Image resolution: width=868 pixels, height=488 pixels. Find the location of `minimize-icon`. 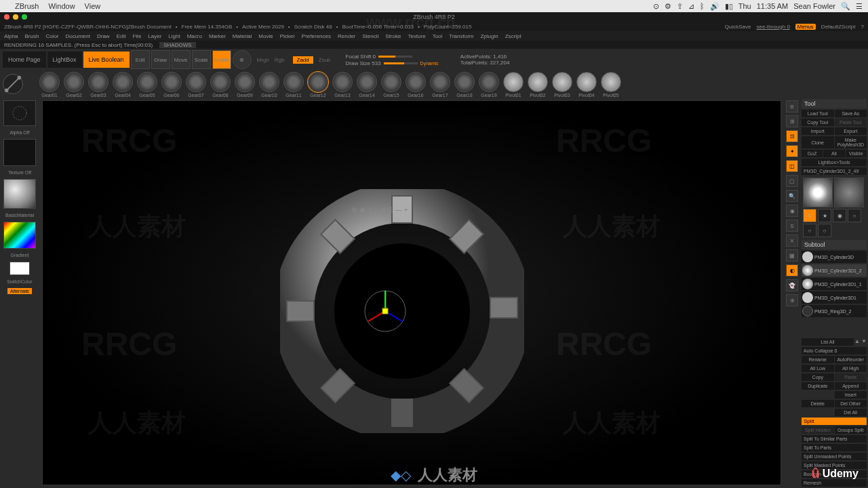

minimize-icon is located at coordinates (16, 17).